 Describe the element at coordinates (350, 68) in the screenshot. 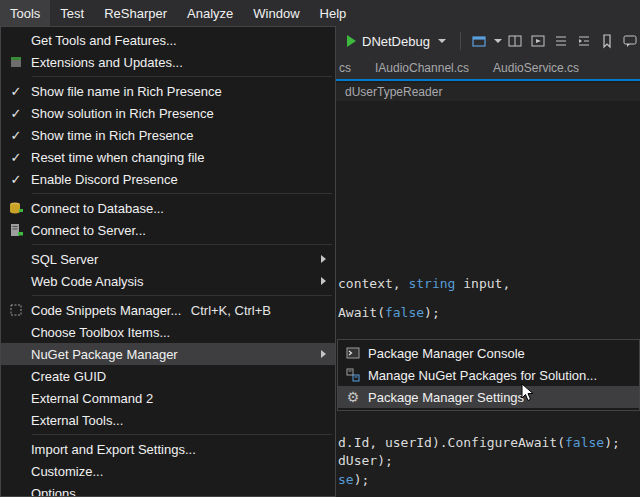

I see `tab-partial: cs` at that location.